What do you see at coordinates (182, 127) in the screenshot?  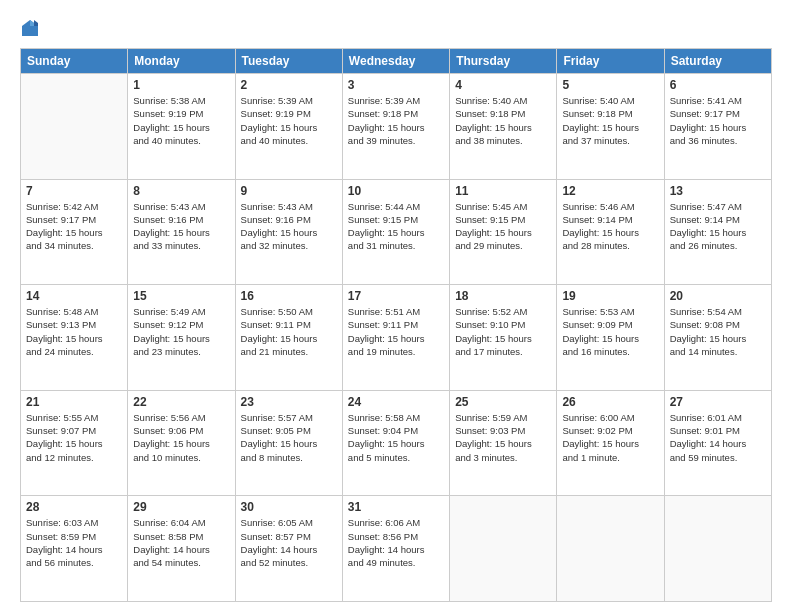 I see `calendar-cell: 1Sunrise: 5:38 AM Sunset: 9:19 PM Daylig…` at bounding box center [182, 127].